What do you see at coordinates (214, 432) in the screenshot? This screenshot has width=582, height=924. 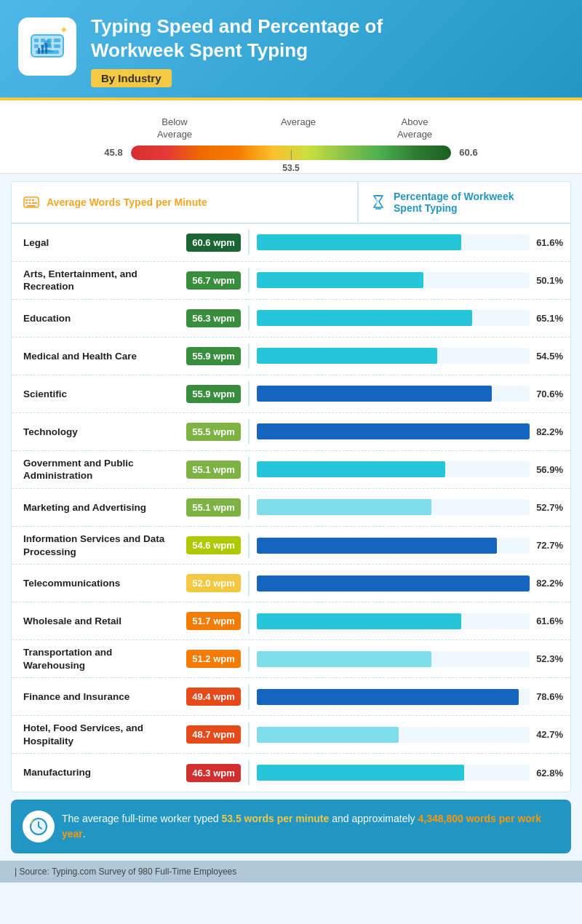 I see `wpm-cell: 55.5 wpm` at bounding box center [214, 432].